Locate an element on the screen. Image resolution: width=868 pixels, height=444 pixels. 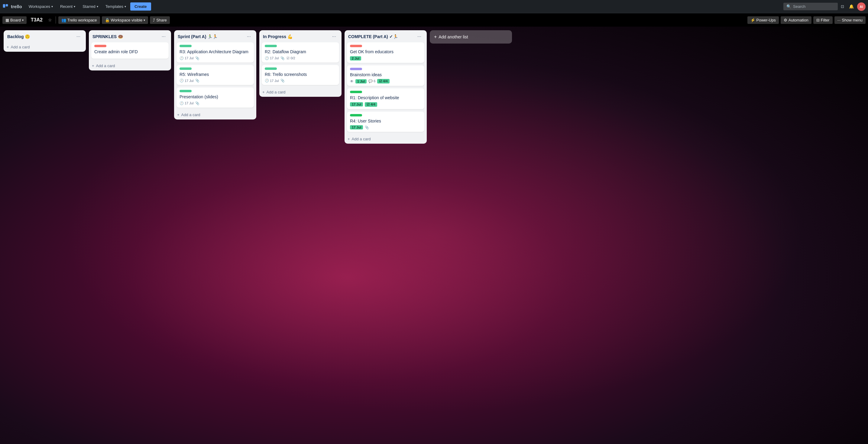
board-view-button: ▦ Board ▾ is located at coordinates (14, 20).